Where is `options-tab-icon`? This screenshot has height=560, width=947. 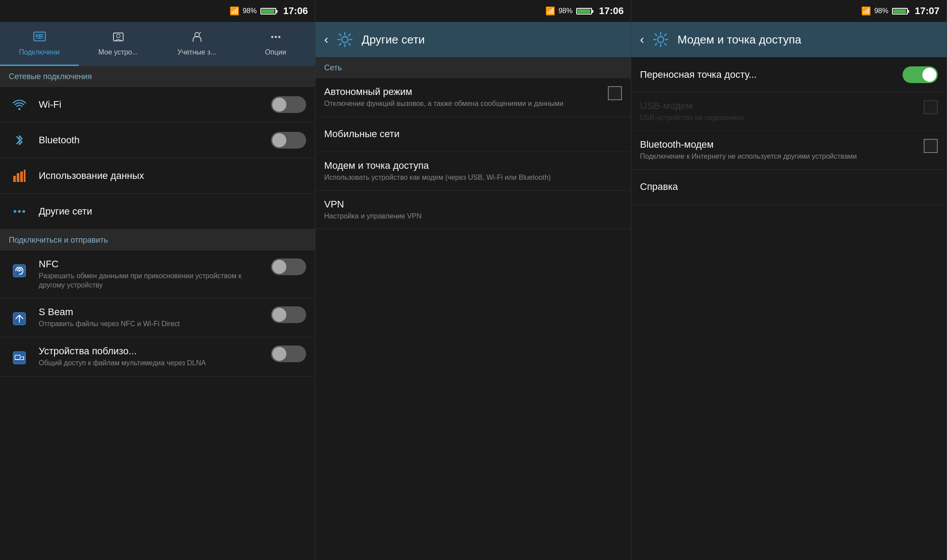
options-tab-icon is located at coordinates (276, 39).